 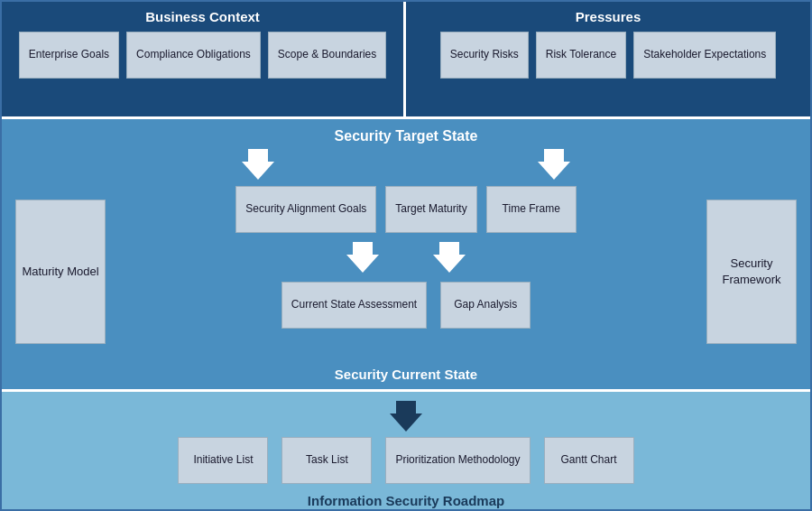 What do you see at coordinates (406, 164) in the screenshot?
I see `top-arrows` at bounding box center [406, 164].